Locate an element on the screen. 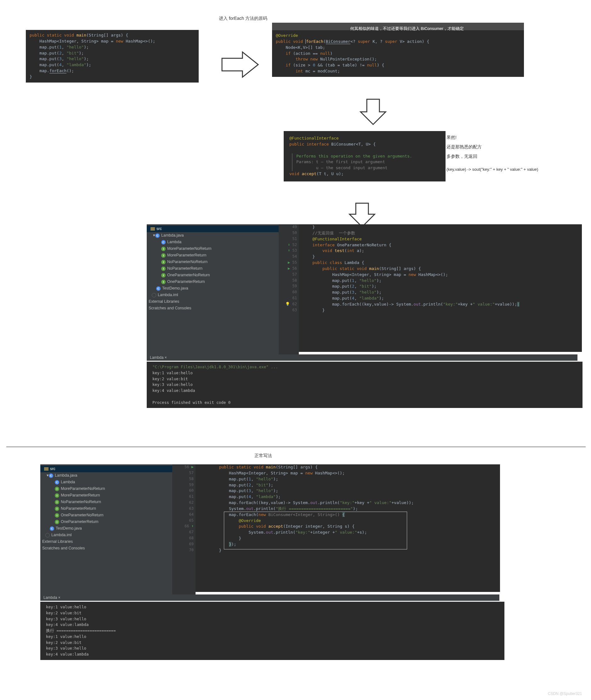 This screenshot has height=700, width=591. highlight-box is located at coordinates (316, 530).